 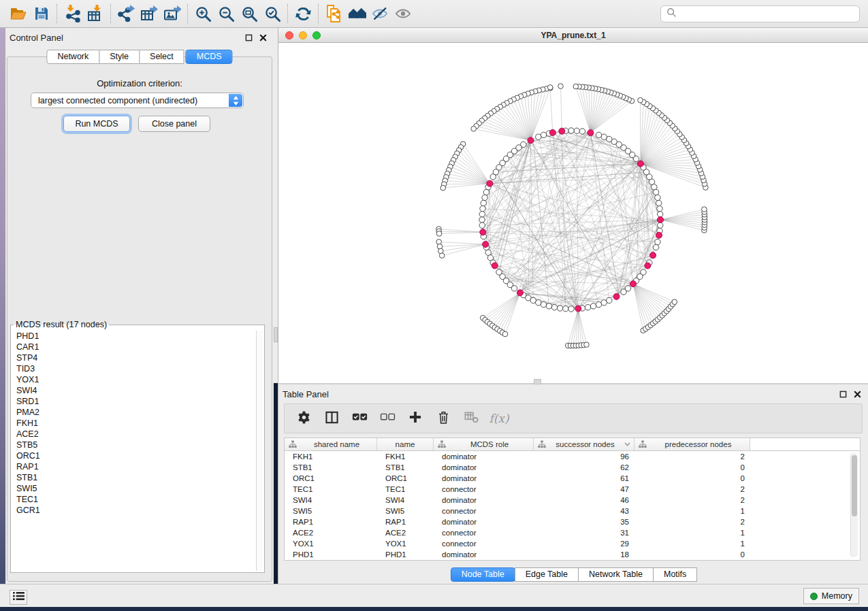 I want to click on close-table-panel-icon, so click(x=858, y=395).